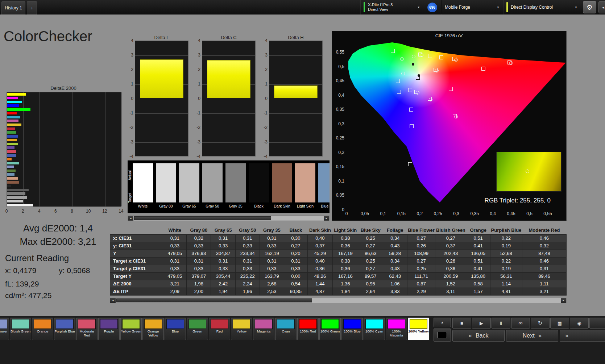  Describe the element at coordinates (199, 230) in the screenshot. I see `column-header: Gray 80` at that location.